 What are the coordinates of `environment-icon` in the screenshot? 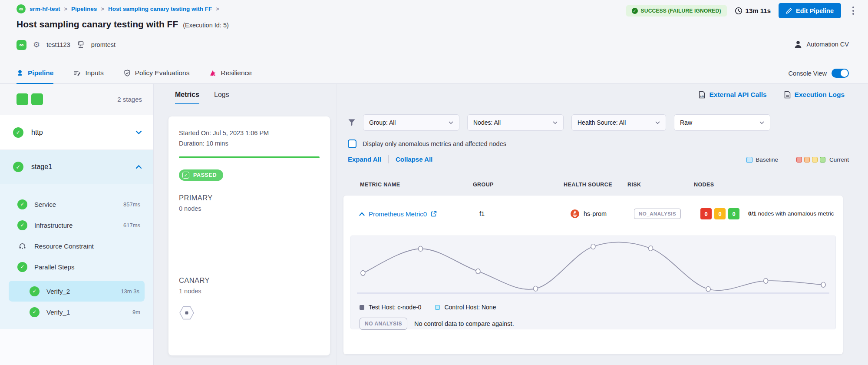 It's located at (81, 45).